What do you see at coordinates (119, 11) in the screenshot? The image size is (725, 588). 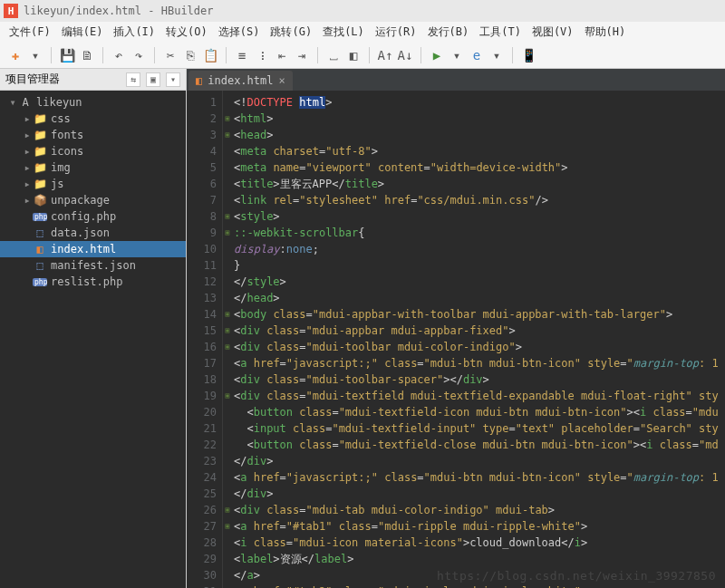 I see `window-title: likeyun/index.html - HBuilder` at bounding box center [119, 11].